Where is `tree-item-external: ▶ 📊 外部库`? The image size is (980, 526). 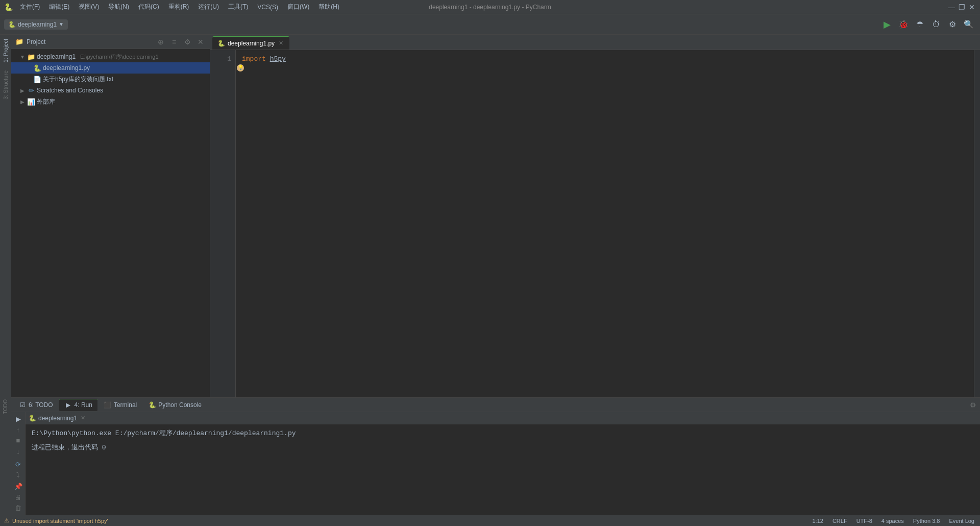 tree-item-external: ▶ 📊 外部库 is located at coordinates (110, 102).